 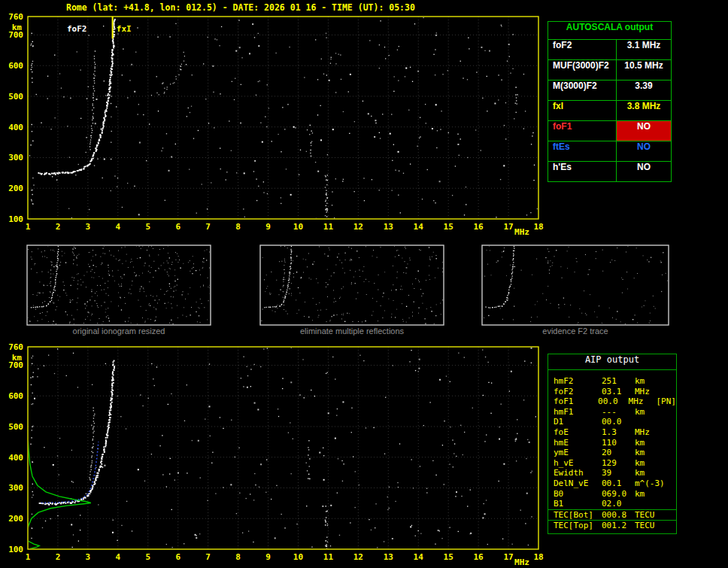 What do you see at coordinates (612, 473) in the screenshot?
I see `aip-row-ewidth: Ewidth39km` at bounding box center [612, 473].